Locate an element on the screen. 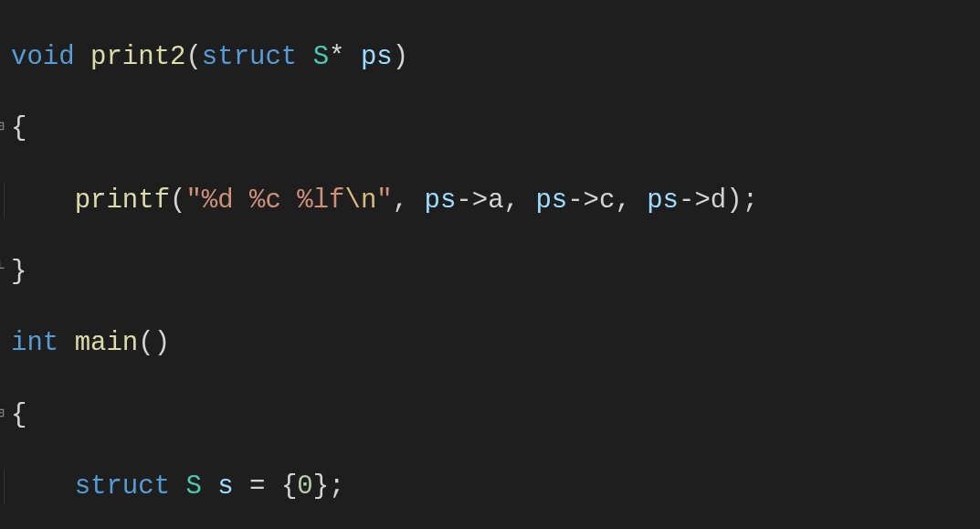 This screenshot has height=529, width=980. number-literal: 0 is located at coordinates (305, 486).